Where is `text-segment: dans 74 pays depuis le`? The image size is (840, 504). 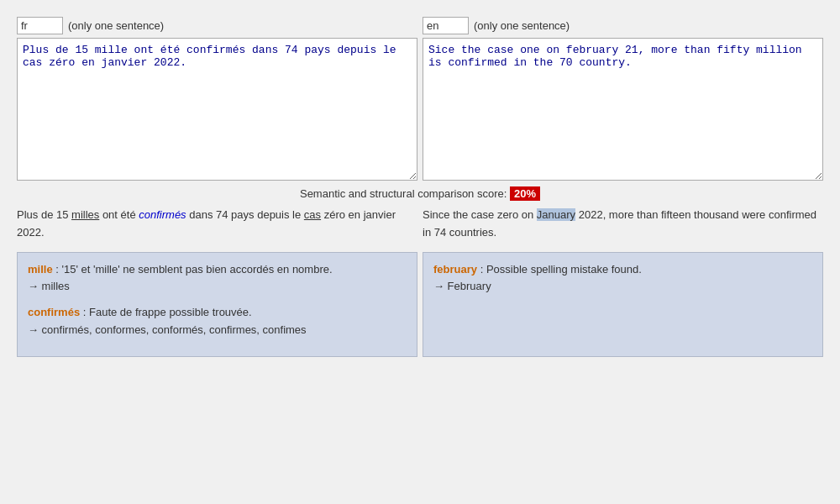 text-segment: dans 74 pays depuis le is located at coordinates (245, 215).